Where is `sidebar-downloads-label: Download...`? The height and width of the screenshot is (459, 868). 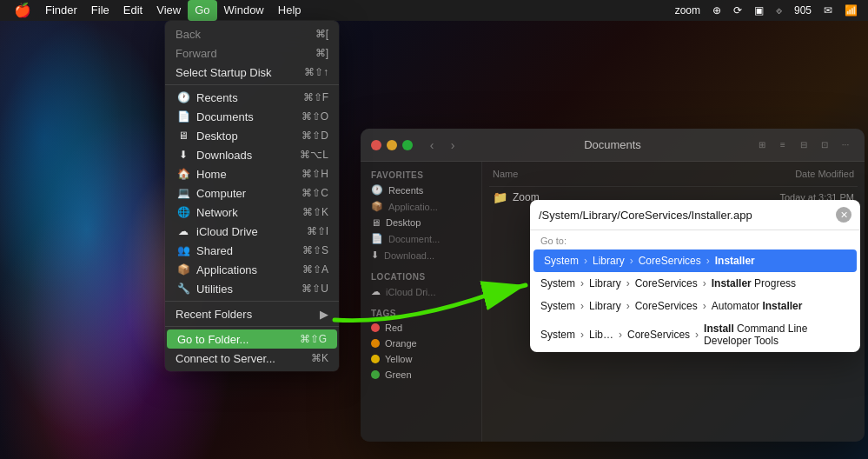
sidebar-downloads-label: Download... is located at coordinates (409, 256).